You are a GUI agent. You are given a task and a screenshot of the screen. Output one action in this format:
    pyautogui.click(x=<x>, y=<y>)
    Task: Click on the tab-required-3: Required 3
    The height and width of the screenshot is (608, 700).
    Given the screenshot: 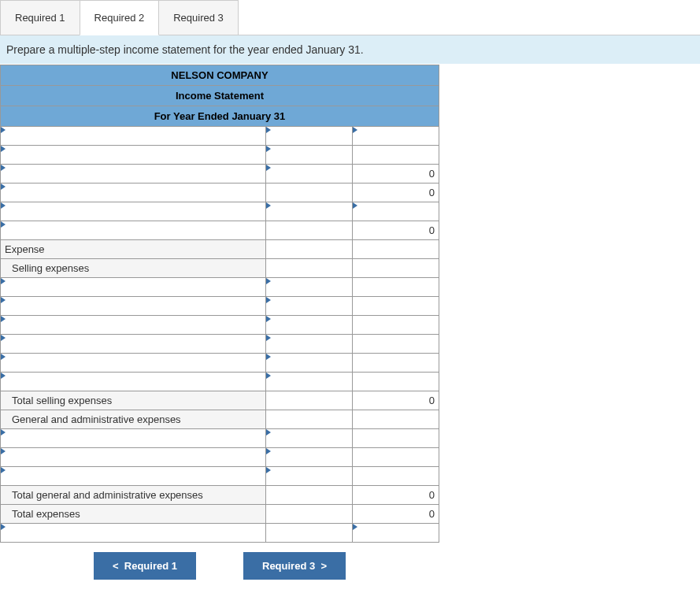 What is the action you would take?
    pyautogui.click(x=198, y=17)
    